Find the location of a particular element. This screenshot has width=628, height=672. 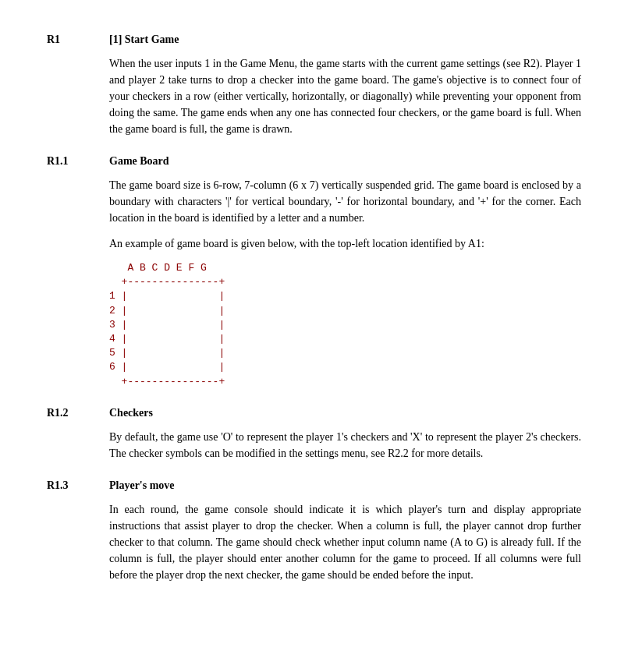

section-r1-bracket: [1] is located at coordinates (115, 39).